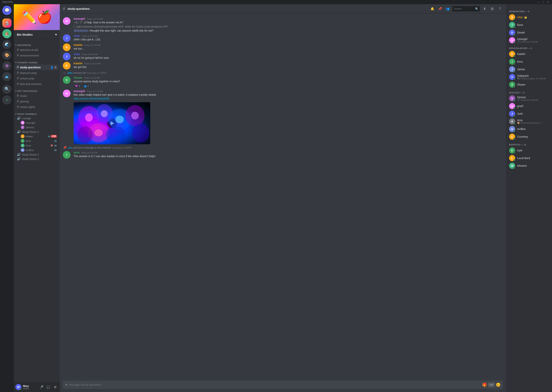 This screenshot has width=552, height=392. I want to click on member-katelin: K Katelin, so click(529, 54).